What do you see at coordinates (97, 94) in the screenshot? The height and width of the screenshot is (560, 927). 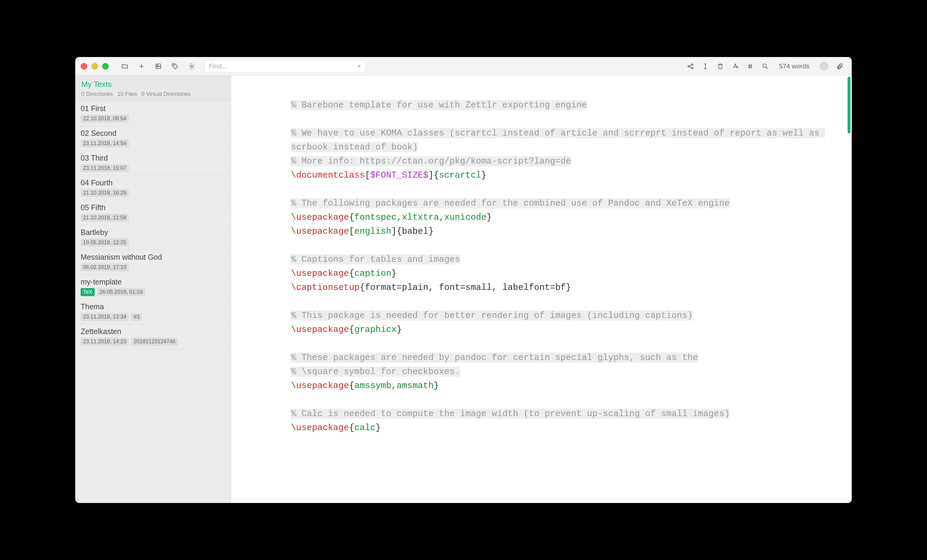 I see `dir-count: 0 Directories` at bounding box center [97, 94].